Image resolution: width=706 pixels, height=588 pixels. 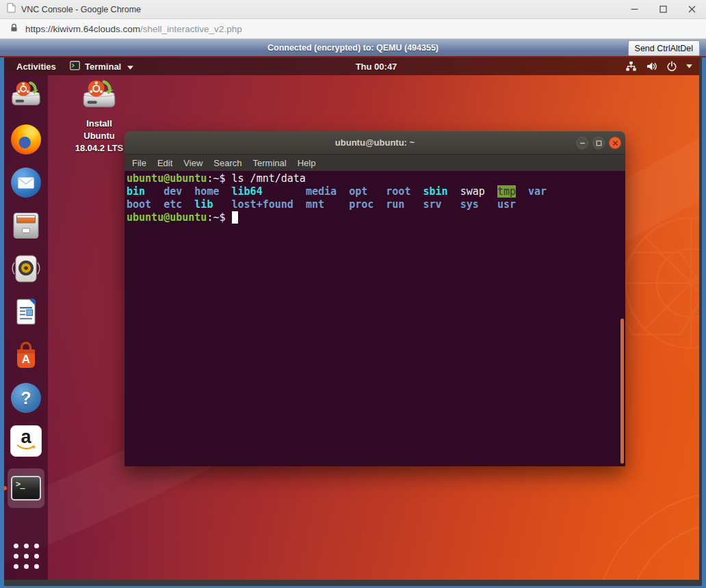 I want to click on url-path: /shell_interactive_v2.php, so click(x=192, y=29).